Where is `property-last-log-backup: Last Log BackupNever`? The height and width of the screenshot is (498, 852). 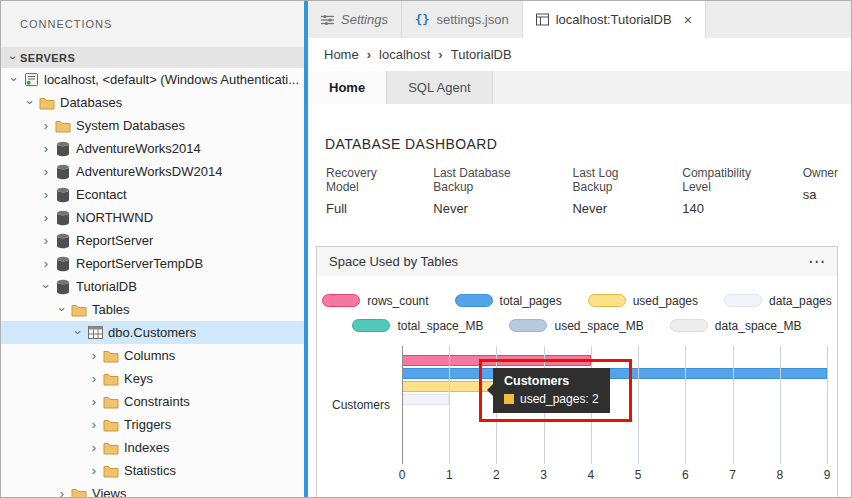
property-last-log-backup: Last Log BackupNever is located at coordinates (614, 191).